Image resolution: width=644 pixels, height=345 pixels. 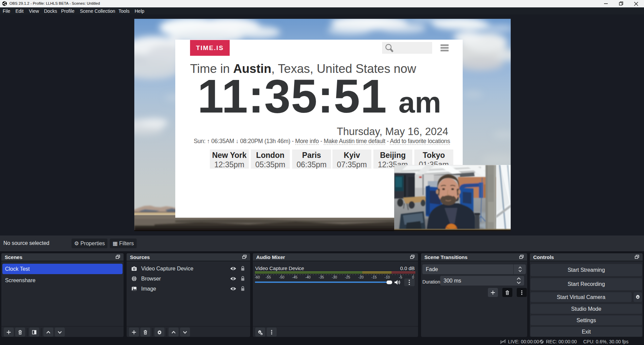 What do you see at coordinates (321, 277) in the screenshot?
I see `svg-text: -35` at bounding box center [321, 277].